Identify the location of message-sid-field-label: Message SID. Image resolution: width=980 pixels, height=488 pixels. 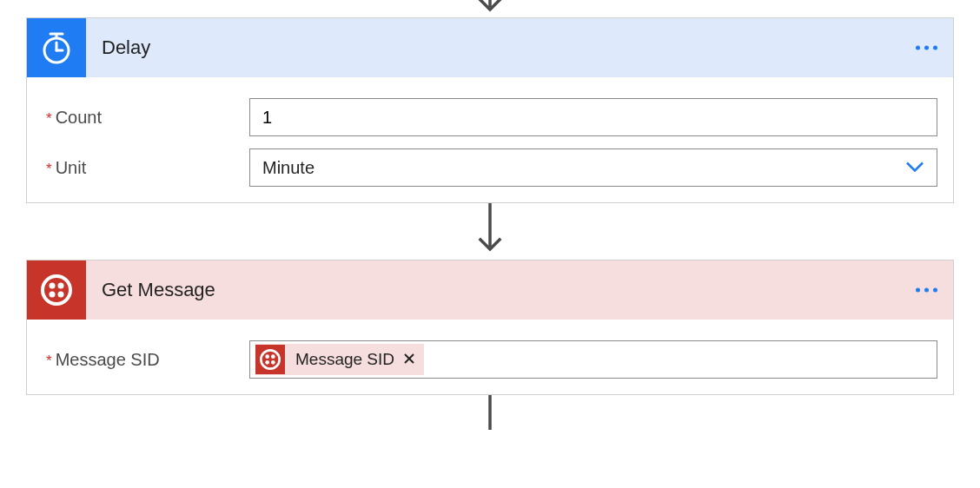
(108, 359).